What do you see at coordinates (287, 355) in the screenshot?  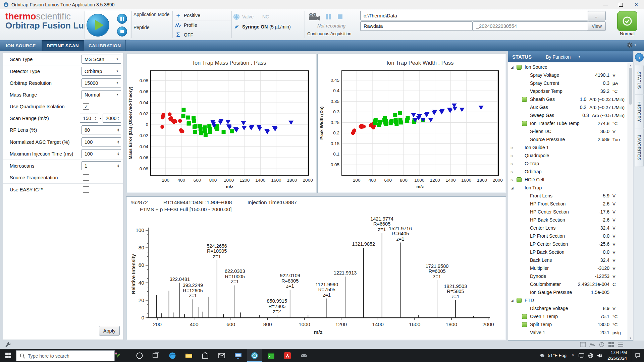 I see `taskbar-app-acrobat` at bounding box center [287, 355].